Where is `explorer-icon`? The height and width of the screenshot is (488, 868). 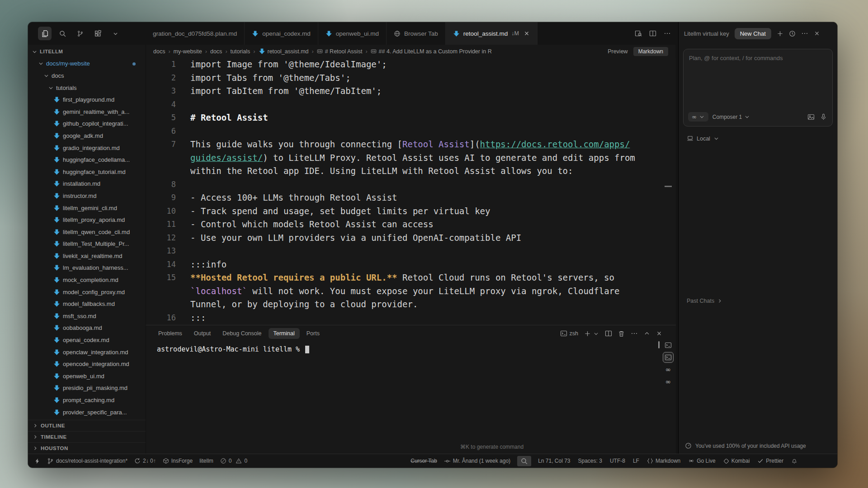 explorer-icon is located at coordinates (45, 33).